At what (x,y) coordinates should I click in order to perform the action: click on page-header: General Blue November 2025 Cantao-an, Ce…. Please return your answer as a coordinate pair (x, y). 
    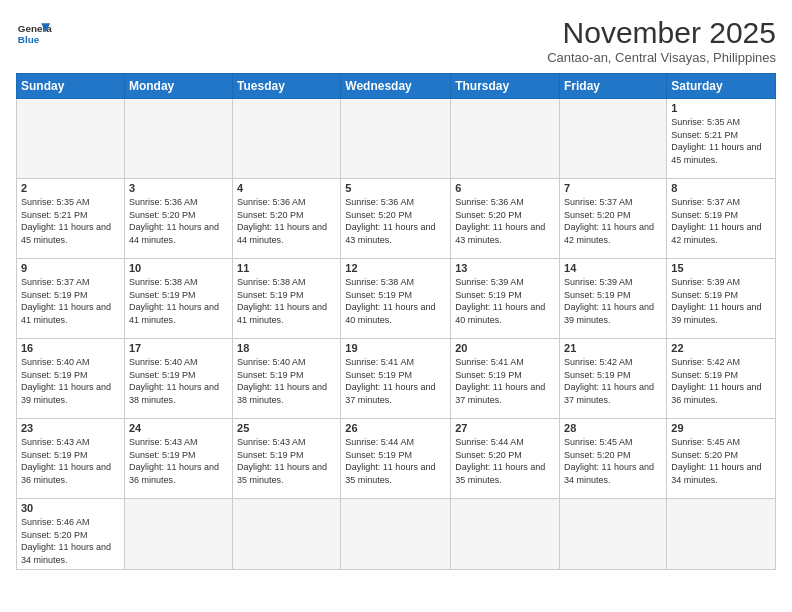
    Looking at the image, I should click on (396, 40).